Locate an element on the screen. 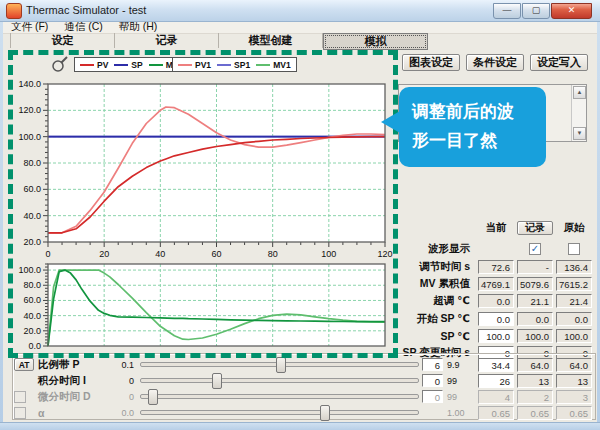 This screenshot has width=600, height=430. slider-value-input: 6 is located at coordinates (432, 364).